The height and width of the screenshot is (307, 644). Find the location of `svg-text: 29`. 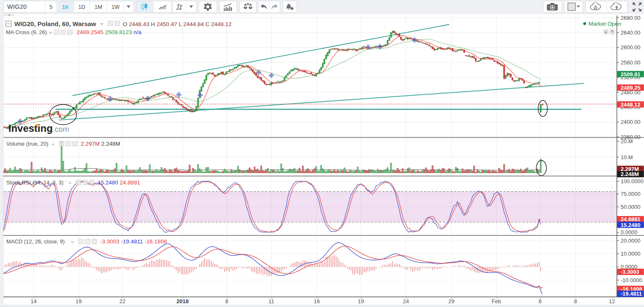

svg-text: 29 is located at coordinates (451, 302).